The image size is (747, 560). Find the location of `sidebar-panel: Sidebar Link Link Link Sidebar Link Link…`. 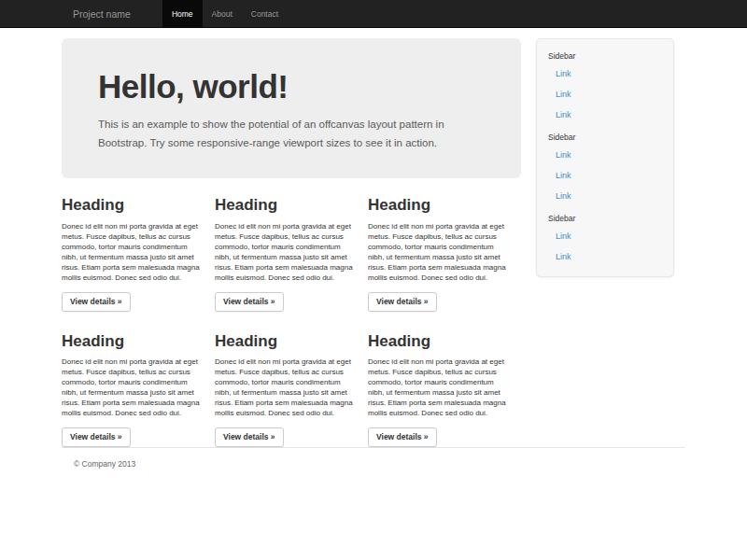

sidebar-panel: Sidebar Link Link Link Sidebar Link Link… is located at coordinates (605, 158).